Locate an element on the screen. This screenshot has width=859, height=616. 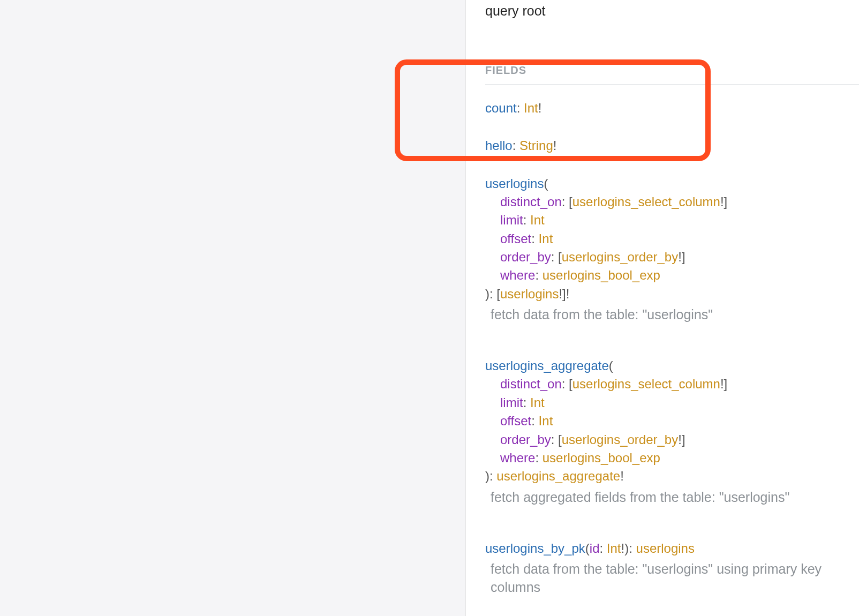
field-description: fetch aggregated fields from the table: … is located at coordinates (654, 497).